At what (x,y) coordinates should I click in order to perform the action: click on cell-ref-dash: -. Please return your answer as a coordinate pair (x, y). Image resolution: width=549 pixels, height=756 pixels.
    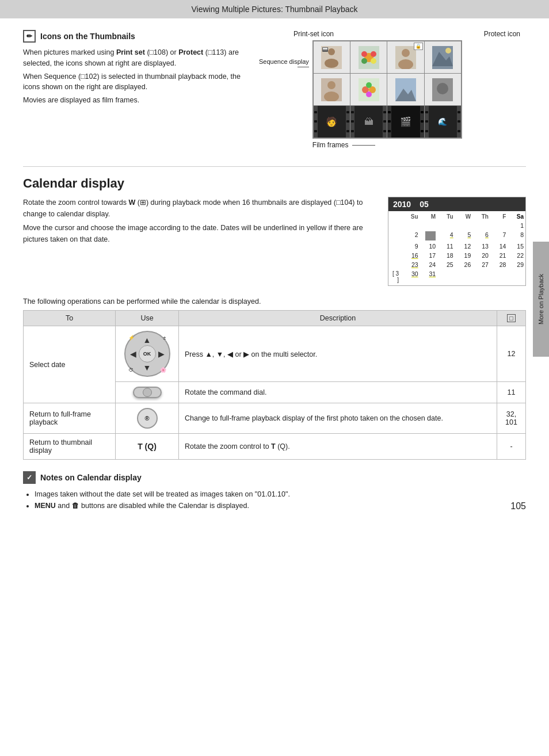
    Looking at the image, I should click on (512, 446).